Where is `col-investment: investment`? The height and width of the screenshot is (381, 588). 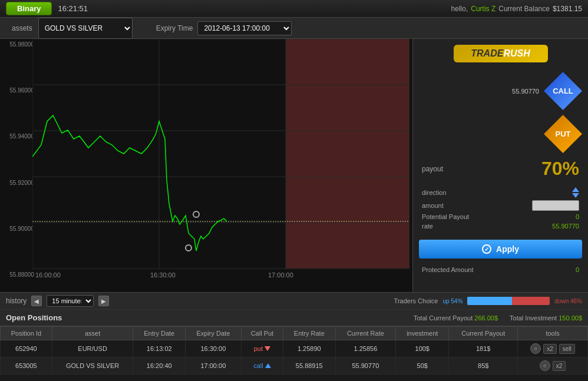 col-investment: investment is located at coordinates (422, 333).